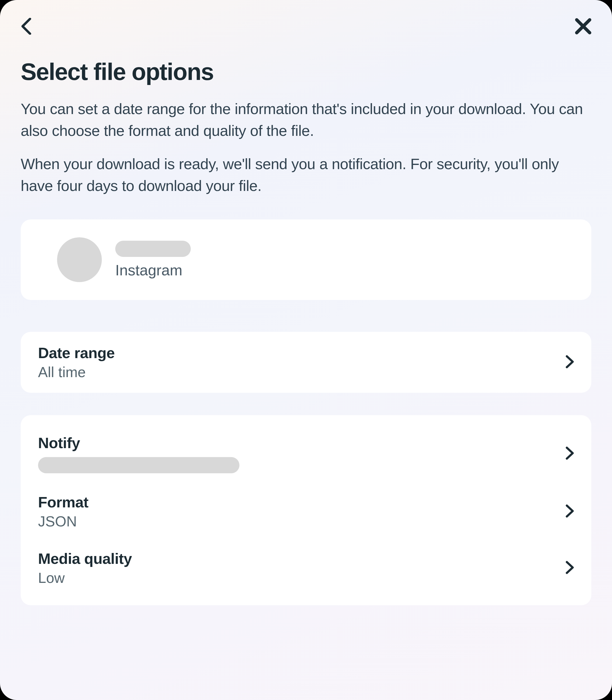  What do you see at coordinates (306, 512) in the screenshot?
I see `format-row: Format JSON` at bounding box center [306, 512].